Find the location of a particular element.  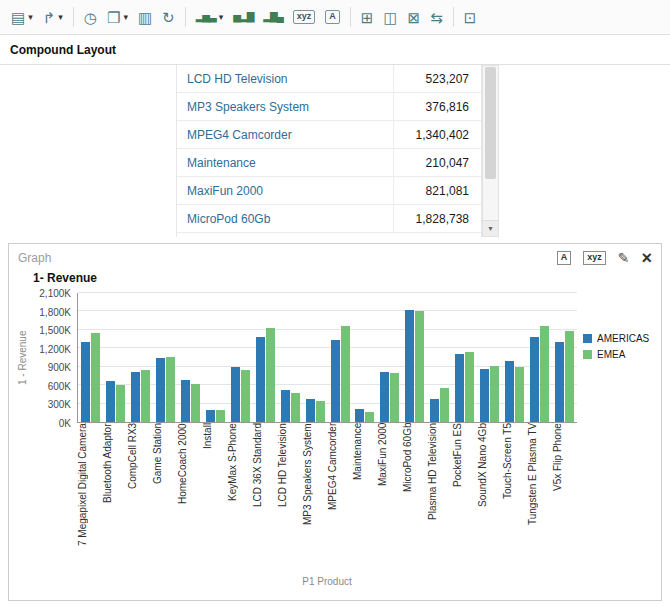

product-name-cell: MicroPod 60Gb is located at coordinates (285, 218).